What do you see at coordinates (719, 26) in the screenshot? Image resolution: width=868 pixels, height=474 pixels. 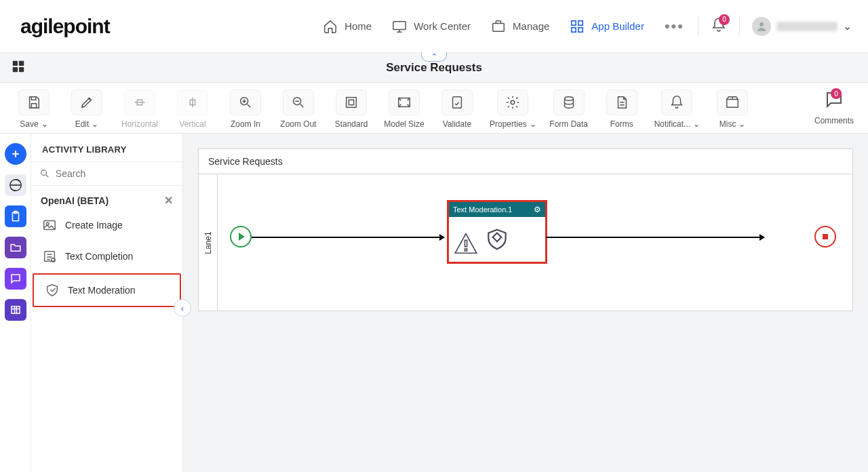 I see `notifications-button: 0` at bounding box center [719, 26].